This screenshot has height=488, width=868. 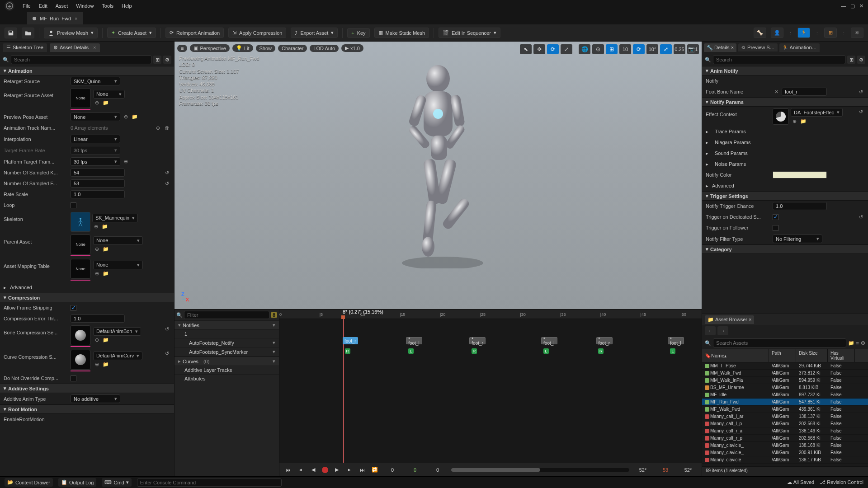 I want to click on noise-params-toggle: ▸Noise Params, so click(x=785, y=164).